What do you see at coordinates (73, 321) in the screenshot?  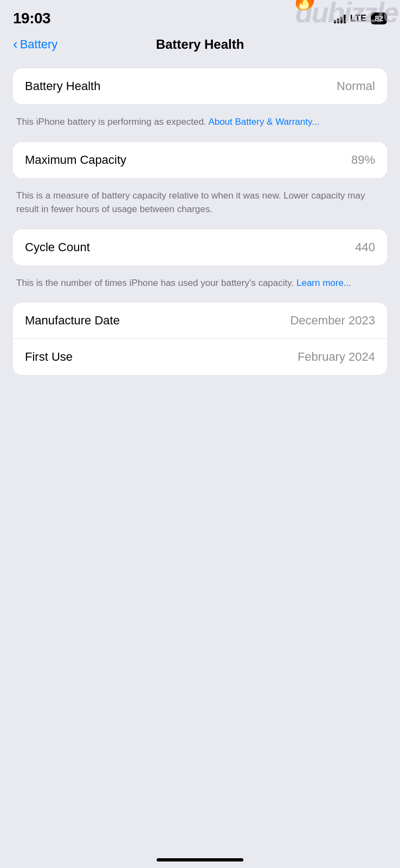 I see `manufacture-date-label: Manufacture Date` at bounding box center [73, 321].